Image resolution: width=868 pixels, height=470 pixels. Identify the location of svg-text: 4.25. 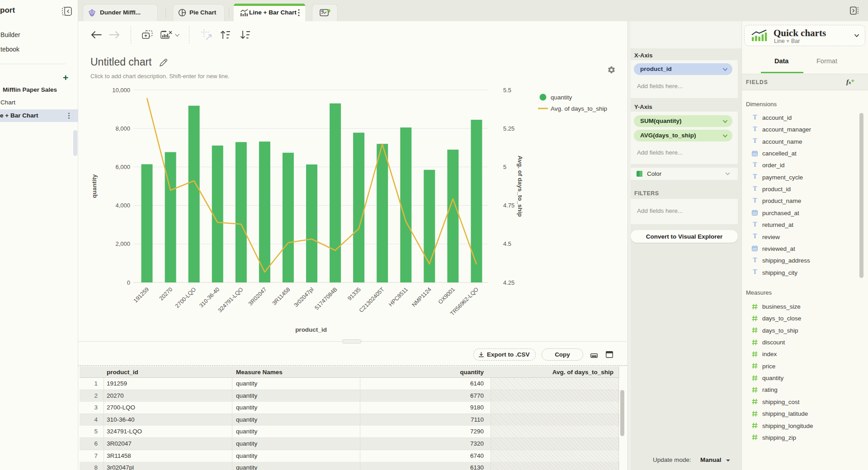
(509, 283).